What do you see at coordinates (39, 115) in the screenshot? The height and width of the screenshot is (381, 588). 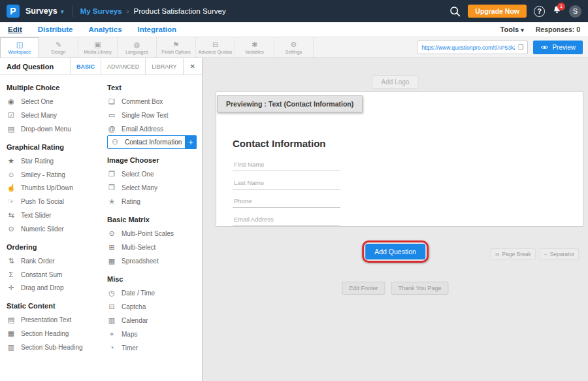 I see `question-type-label: Select Many` at bounding box center [39, 115].